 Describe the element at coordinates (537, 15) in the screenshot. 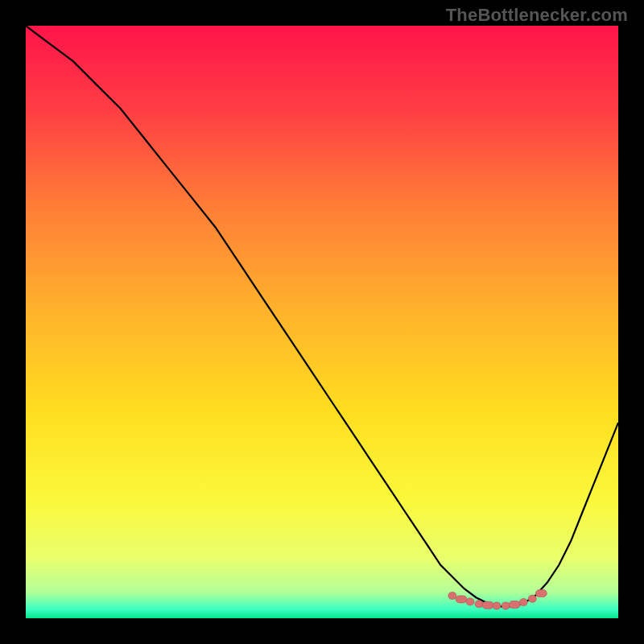

I see `attribution-label: TheBottlenecker.com` at that location.